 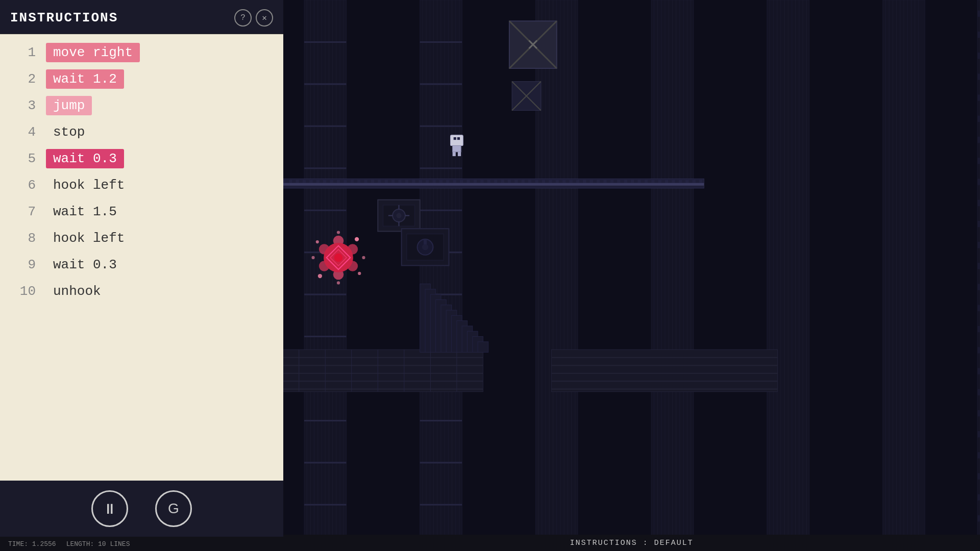 I want to click on instruction-text: wait 1.2, so click(x=85, y=79).